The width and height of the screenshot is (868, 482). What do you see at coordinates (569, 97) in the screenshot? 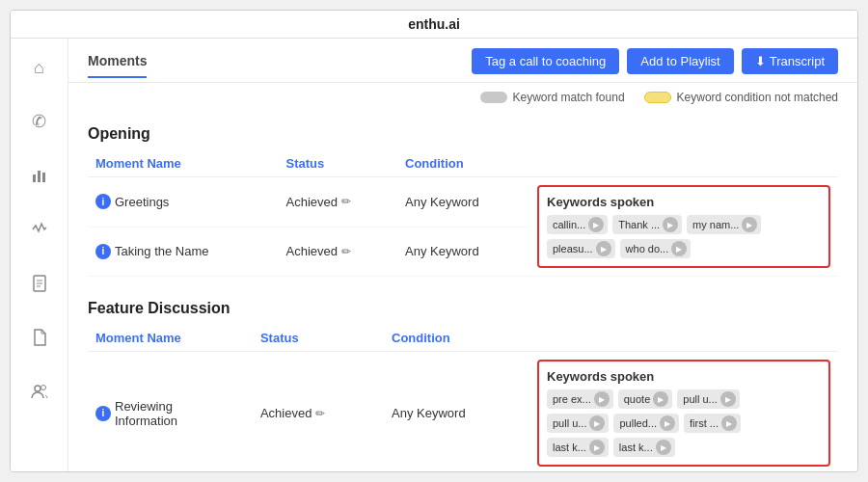
I see `legend-match-label: Keyword match found` at bounding box center [569, 97].